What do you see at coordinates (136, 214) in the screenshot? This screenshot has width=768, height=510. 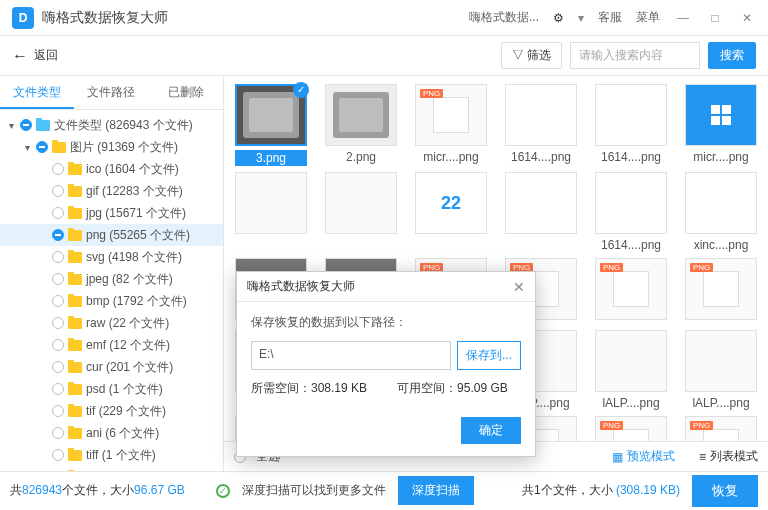 I see `tree-label: jpg (15671 个文件)` at bounding box center [136, 214].